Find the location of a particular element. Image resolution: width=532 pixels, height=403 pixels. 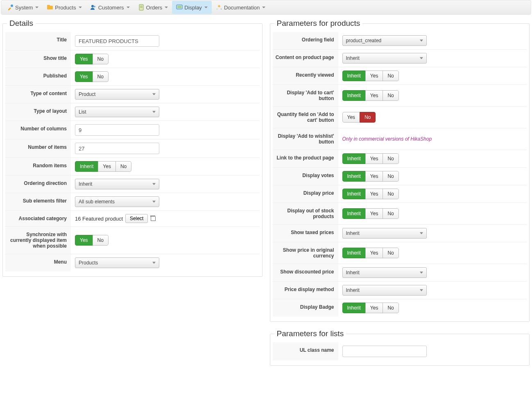

toggle-display-out-of-stock-no: No is located at coordinates (391, 214).